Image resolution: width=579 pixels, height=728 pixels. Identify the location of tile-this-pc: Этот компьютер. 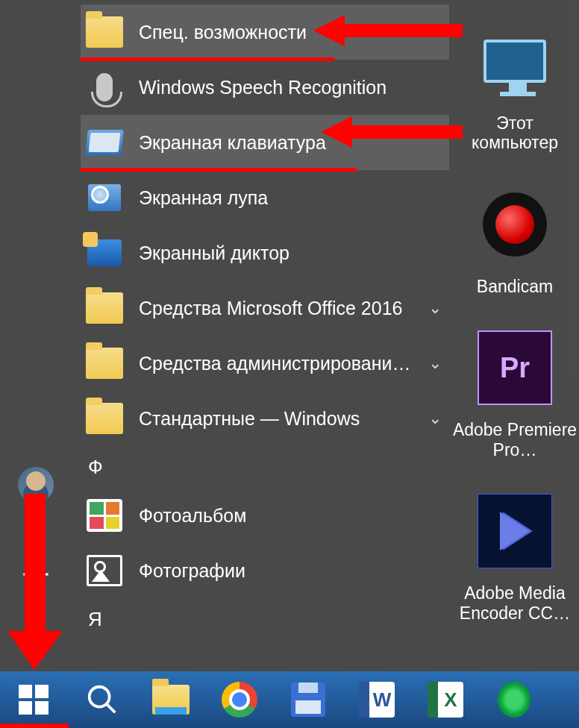
(515, 84).